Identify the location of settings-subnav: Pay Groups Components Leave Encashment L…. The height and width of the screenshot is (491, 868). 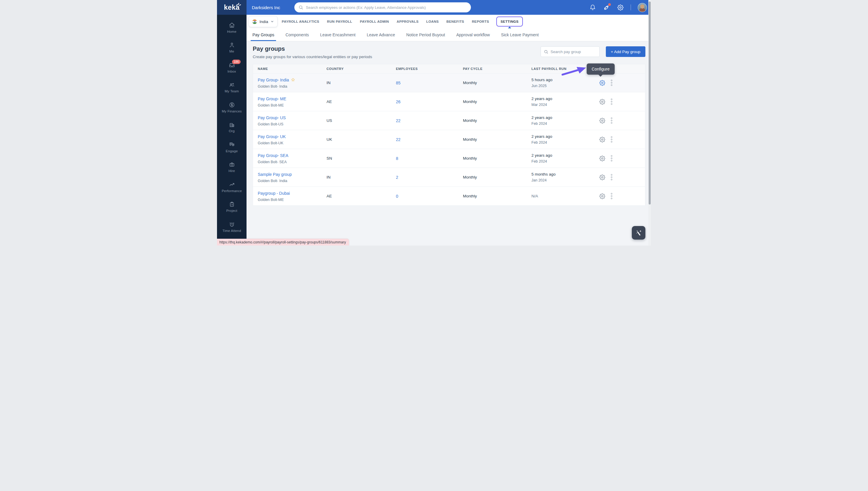
(449, 35).